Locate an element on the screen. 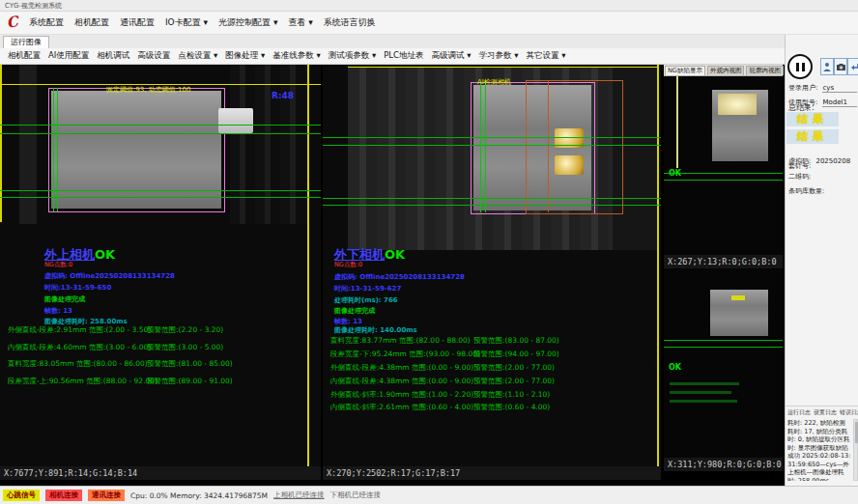 The width and height of the screenshot is (858, 504). pixel-coords-lower: X:270;Y:2502;R:17;G:17;B:17 is located at coordinates (492, 473).